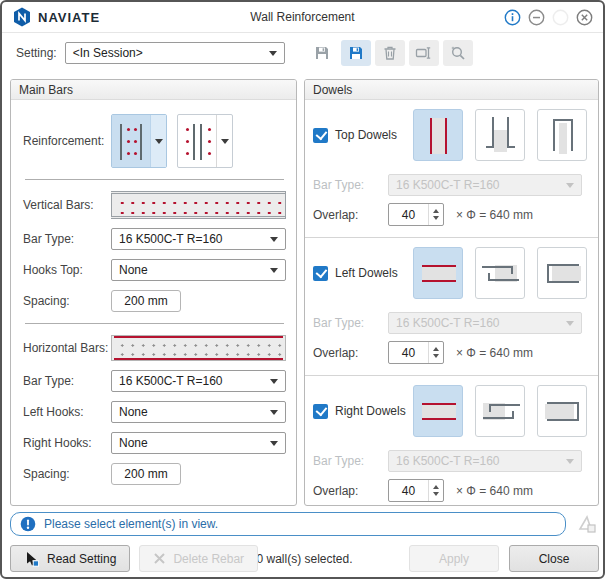 The image size is (605, 579). What do you see at coordinates (146, 301) in the screenshot?
I see `vertical-spacing-field: 200 mm` at bounding box center [146, 301].